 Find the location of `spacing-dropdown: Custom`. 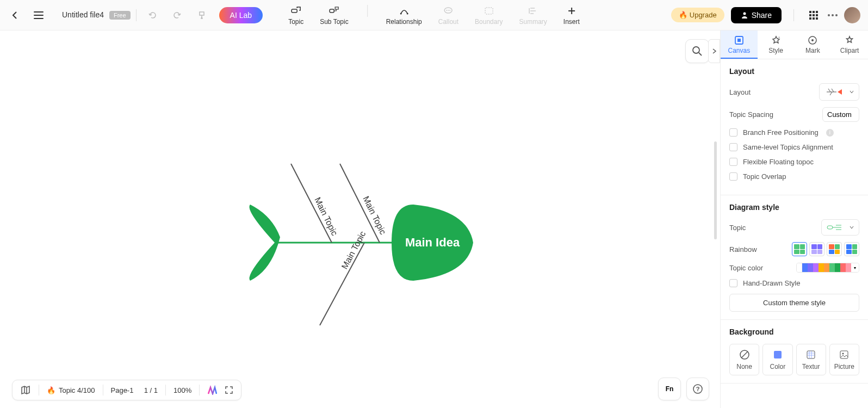

spacing-dropdown: Custom is located at coordinates (841, 114).